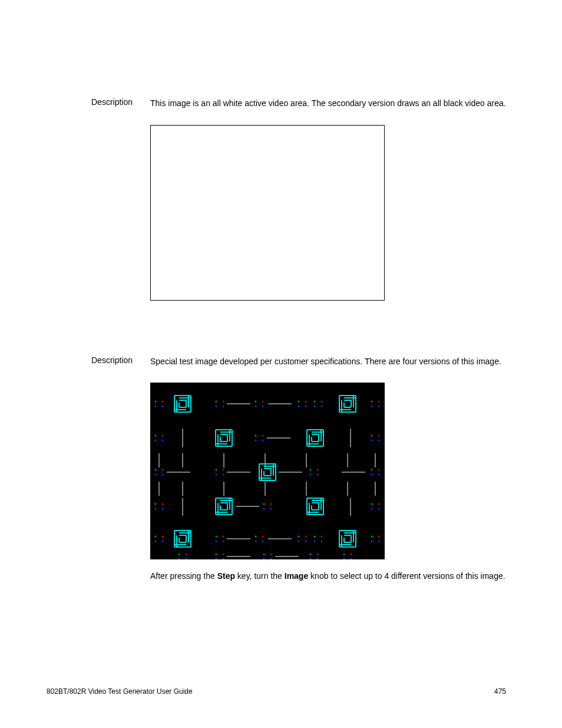 This screenshot has width=562, height=728. What do you see at coordinates (267, 213) in the screenshot?
I see `white-video-area-figure` at bounding box center [267, 213].